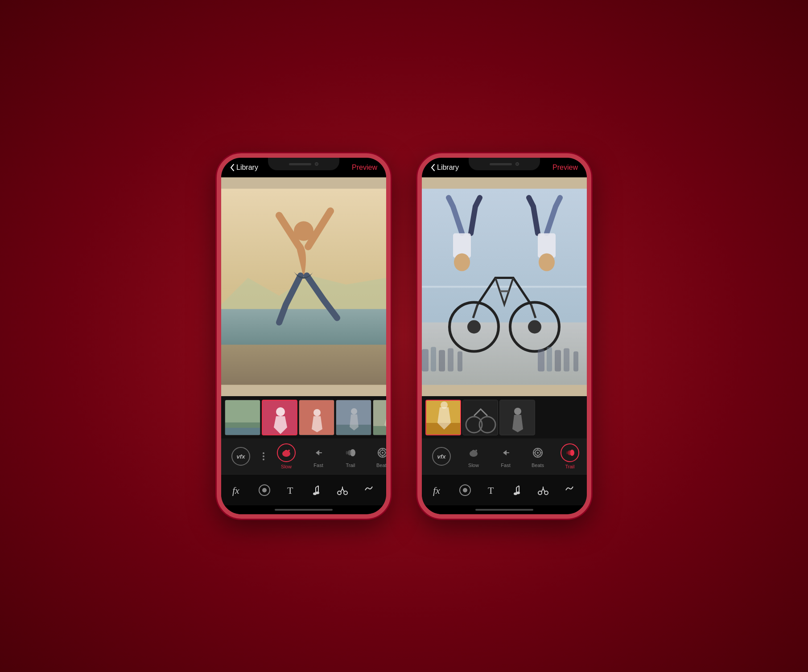  Describe the element at coordinates (264, 456) in the screenshot. I see `dots-icon` at that location.